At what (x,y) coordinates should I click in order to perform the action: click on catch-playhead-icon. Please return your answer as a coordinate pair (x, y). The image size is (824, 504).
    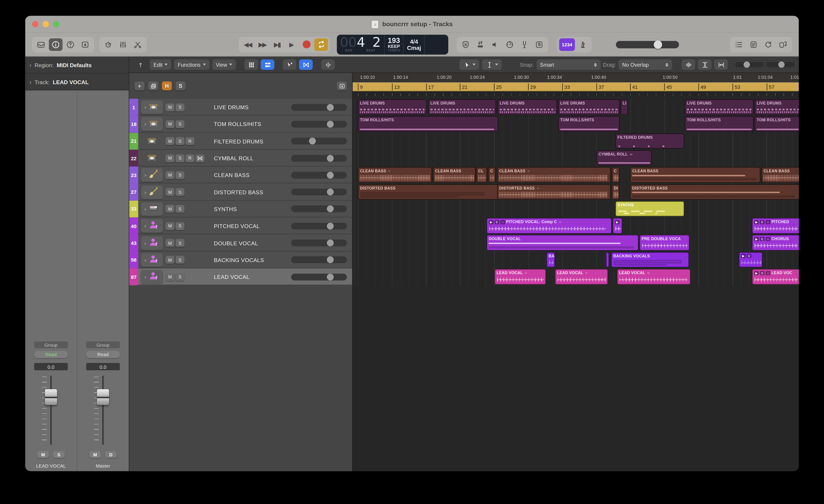
    Looking at the image, I should click on (140, 65).